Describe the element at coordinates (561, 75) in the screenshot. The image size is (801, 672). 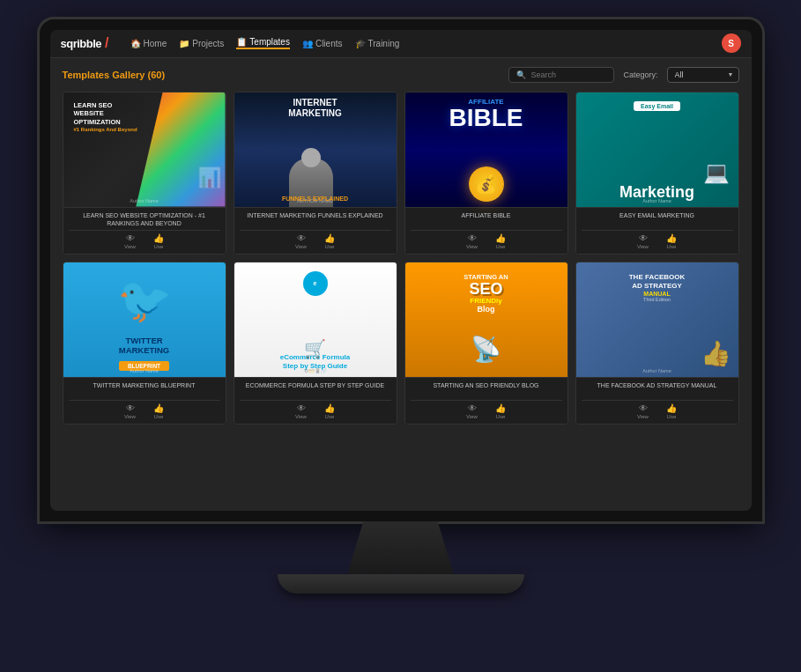
I see `search-box: 🔍` at that location.